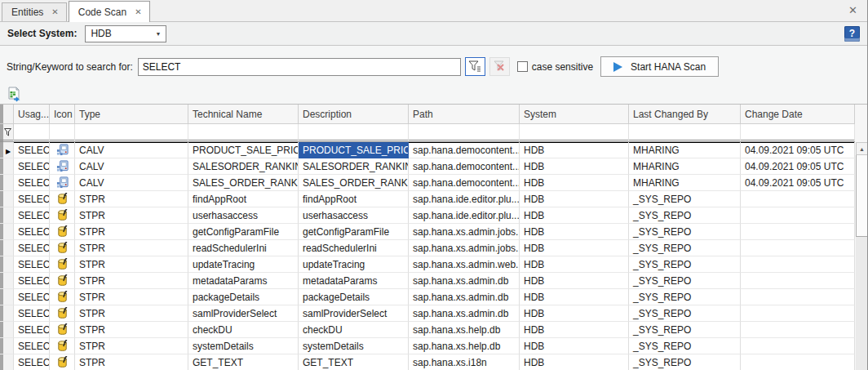 This screenshot has height=370, width=868. Describe the element at coordinates (354, 150) in the screenshot. I see `description-cell: PRODUCT_SALE_PRICE` at that location.